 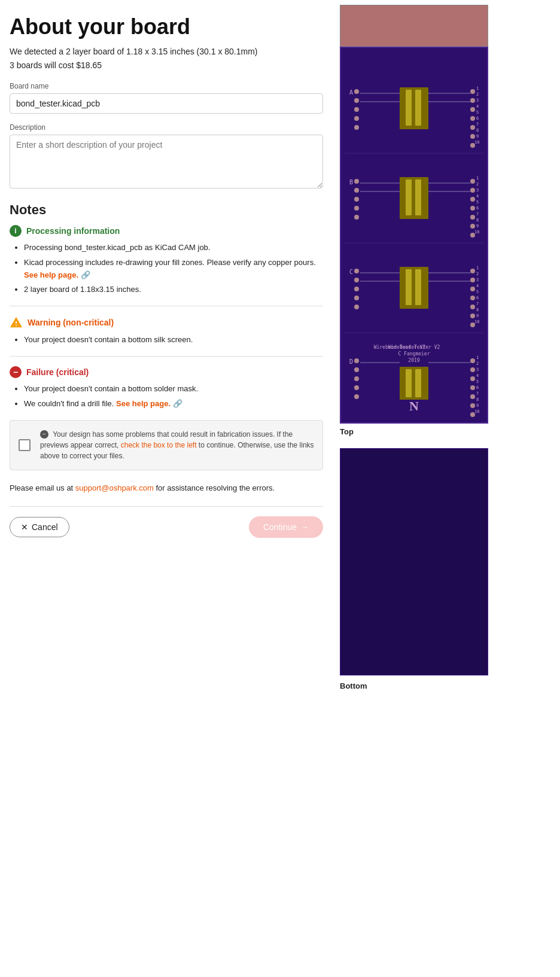 What do you see at coordinates (166, 127) in the screenshot?
I see `description-label: Description` at bounding box center [166, 127].